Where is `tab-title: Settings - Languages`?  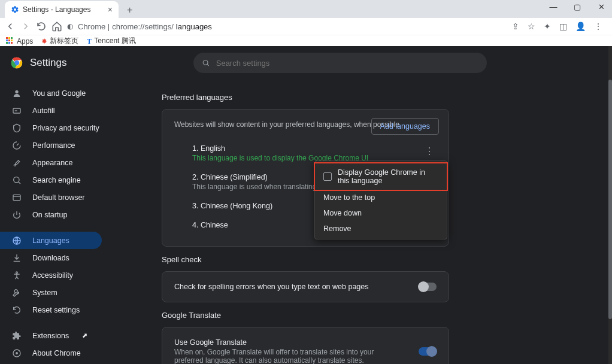 tab-title: Settings - Languages is located at coordinates (56, 10).